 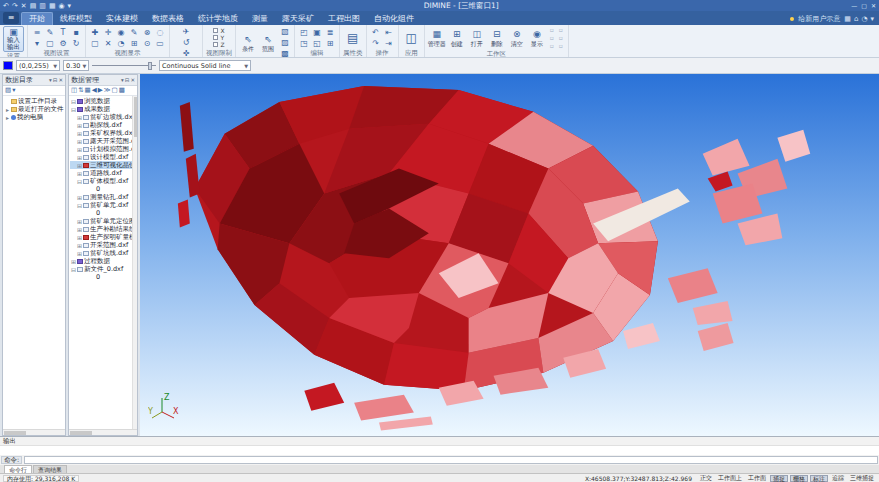 I want to click on data-manager-vscrollbar, so click(x=134, y=262).